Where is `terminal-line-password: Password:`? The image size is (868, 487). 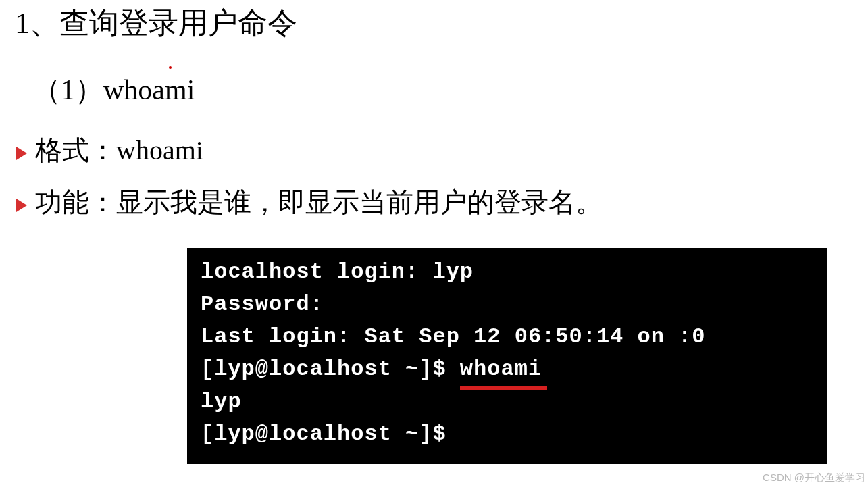
terminal-line-password: Password: is located at coordinates (507, 305).